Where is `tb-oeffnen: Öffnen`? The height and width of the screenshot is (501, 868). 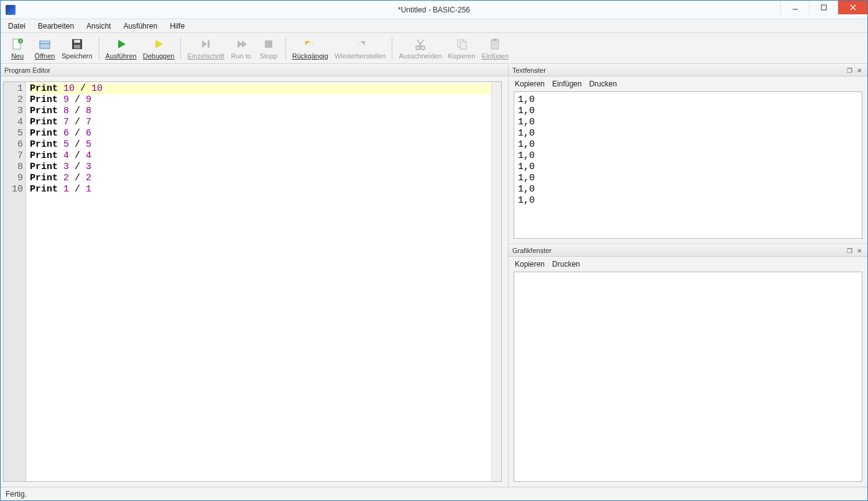
tb-oeffnen: Öffnen is located at coordinates (45, 48).